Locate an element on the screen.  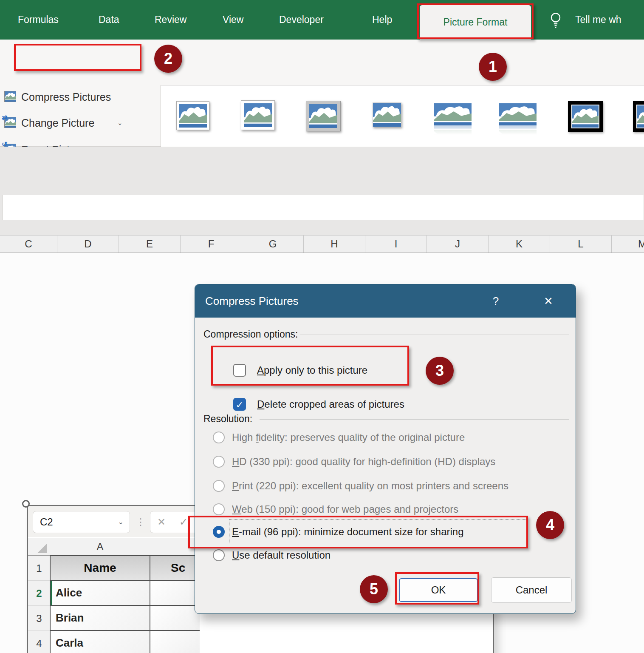
annotation-badge-1: 1 is located at coordinates (493, 67).